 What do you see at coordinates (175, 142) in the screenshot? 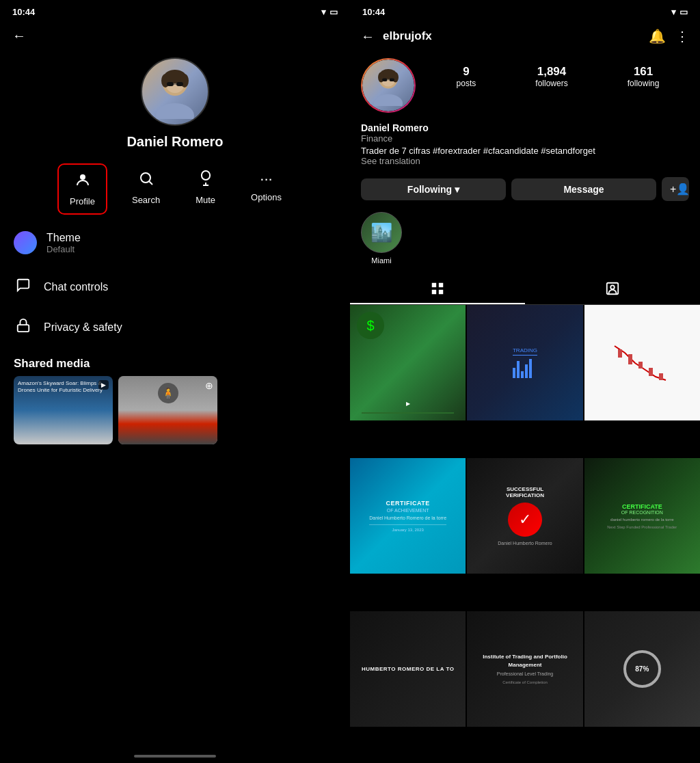
I see `left-user-name: Daniel Romero` at bounding box center [175, 142].